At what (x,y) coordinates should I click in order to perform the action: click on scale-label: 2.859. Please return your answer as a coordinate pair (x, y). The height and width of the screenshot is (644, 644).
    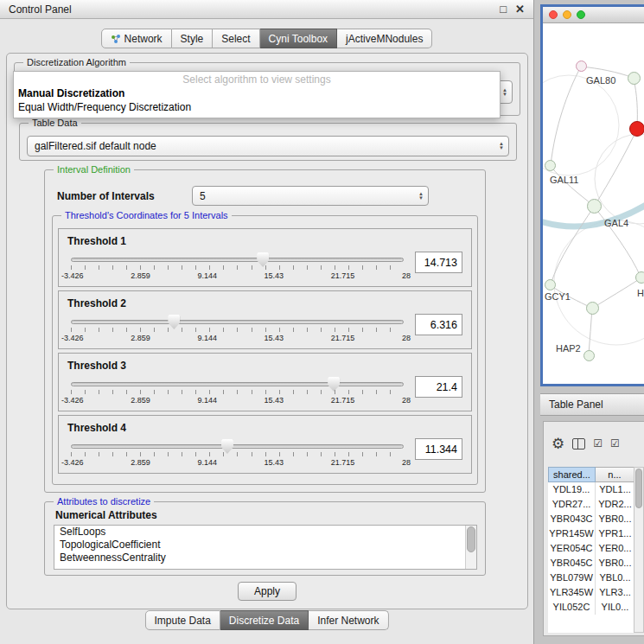
    Looking at the image, I should click on (140, 462).